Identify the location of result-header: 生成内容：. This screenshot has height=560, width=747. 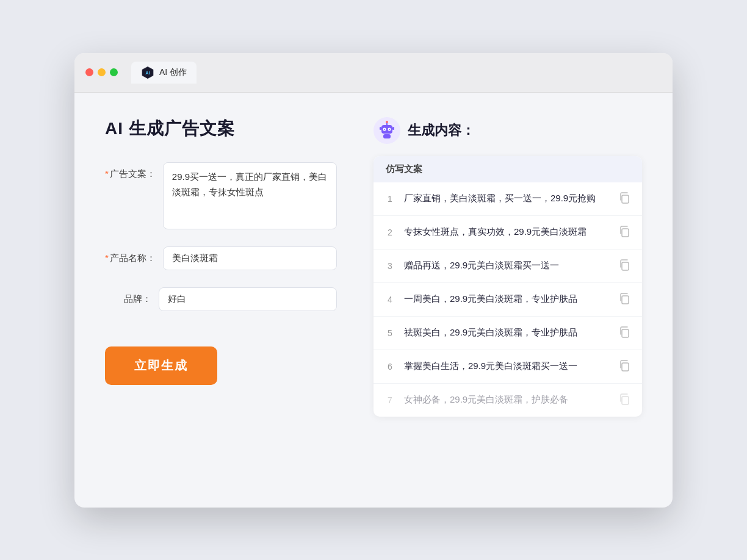
(508, 131).